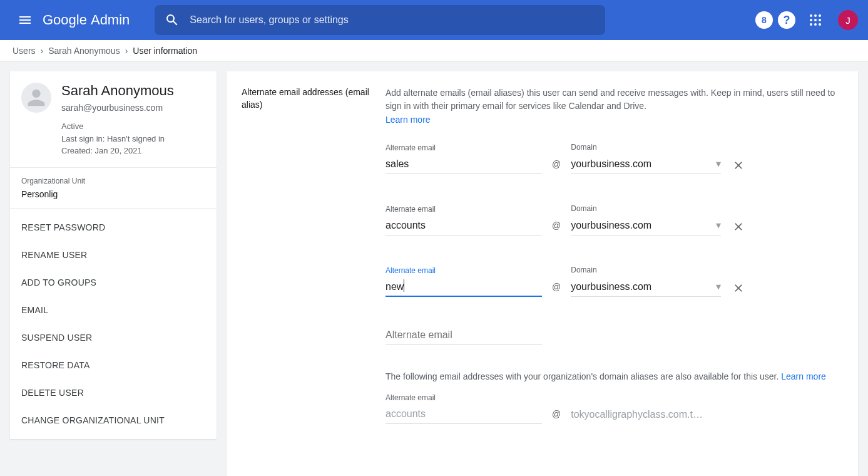  I want to click on readonly-alias-label: Alternate email, so click(615, 398).